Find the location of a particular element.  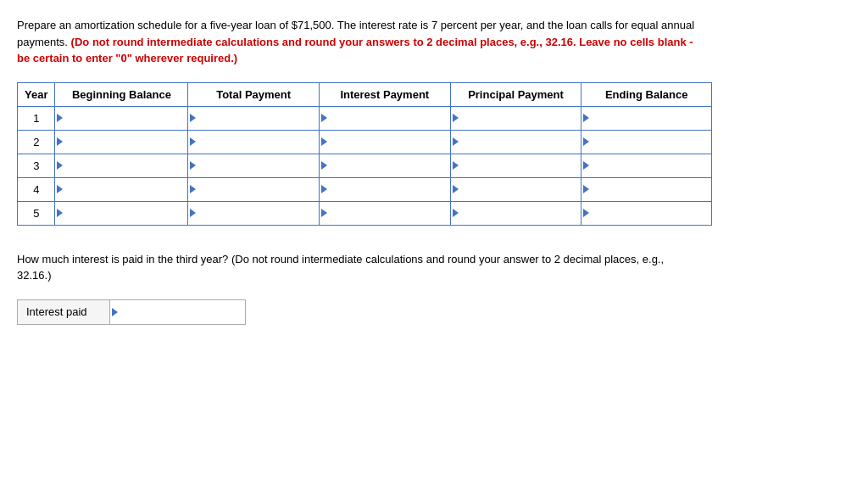

interest-paid-section: Interest paid is located at coordinates (434, 312).